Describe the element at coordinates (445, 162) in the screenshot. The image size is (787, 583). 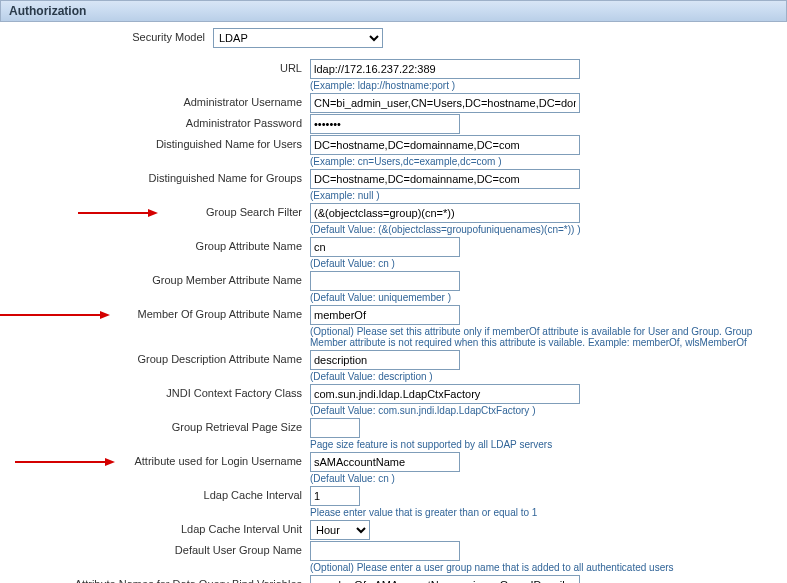
I see `hint-dn-users: (Example: cn=Users,dc=example,dc=com )` at that location.